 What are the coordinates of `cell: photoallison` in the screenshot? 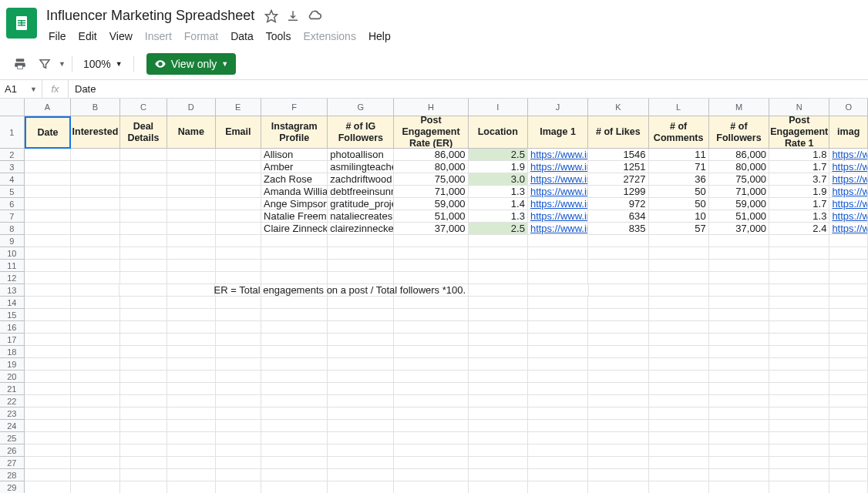 It's located at (361, 155).